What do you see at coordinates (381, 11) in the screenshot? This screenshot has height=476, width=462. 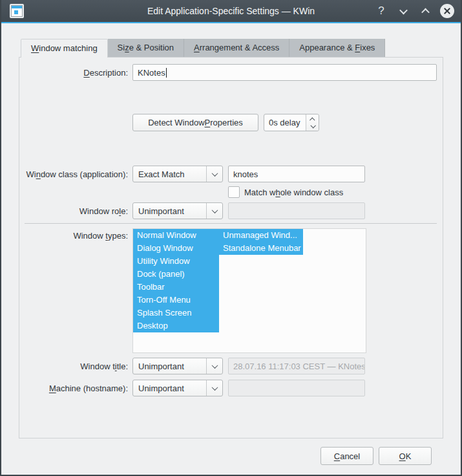 I see `help-button: ?` at bounding box center [381, 11].